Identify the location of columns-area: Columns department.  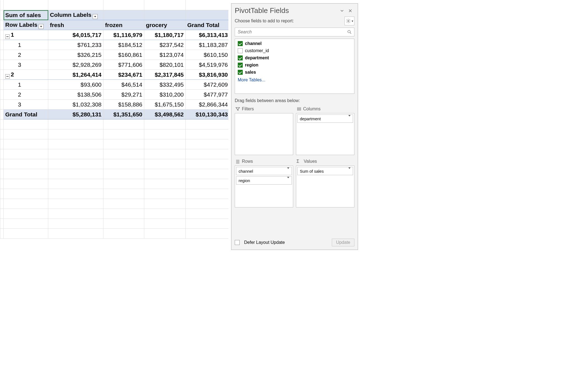
(325, 130).